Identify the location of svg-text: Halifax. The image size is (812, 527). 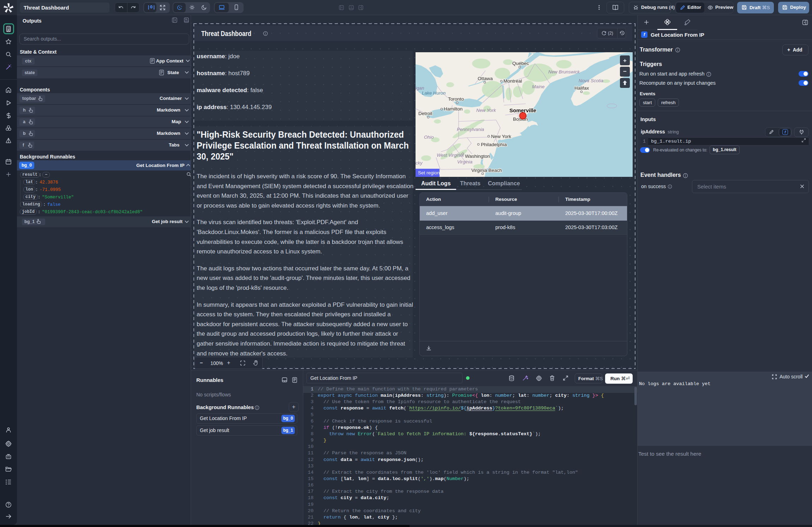
(582, 88).